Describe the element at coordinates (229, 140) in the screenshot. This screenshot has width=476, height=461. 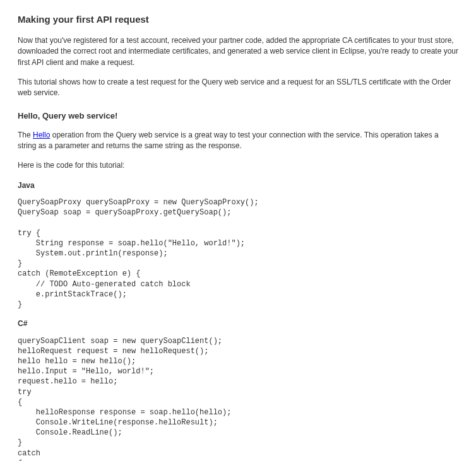
I see `text-post-link: operation from the Query web service is …` at that location.